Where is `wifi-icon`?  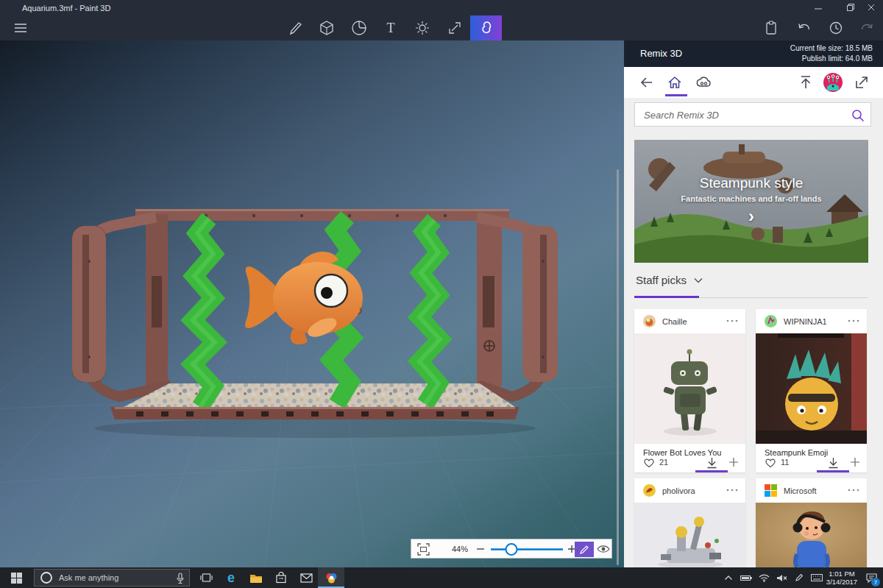 wifi-icon is located at coordinates (764, 578).